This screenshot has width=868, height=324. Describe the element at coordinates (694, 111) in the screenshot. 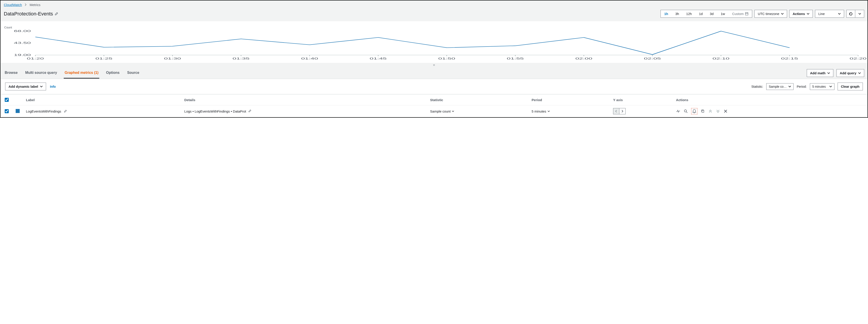

I see `create-alarm-highlight` at that location.